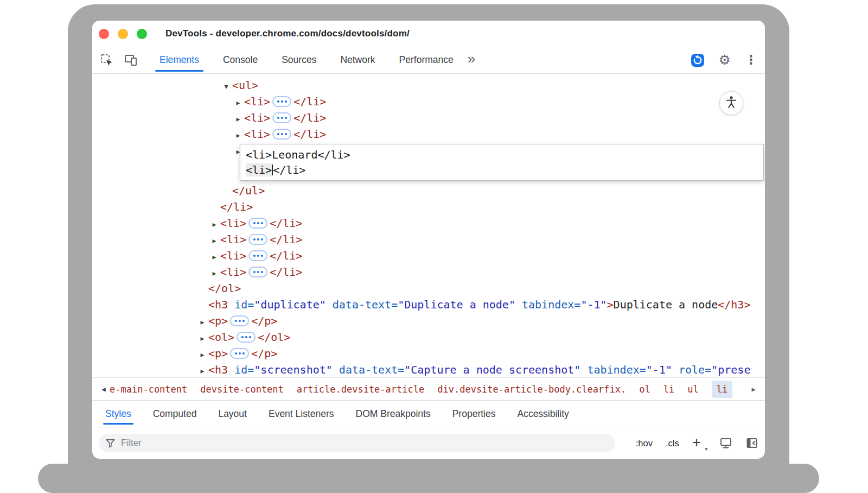 Image resolution: width=868 pixels, height=493 pixels. I want to click on tab-event-listeners: Event Listeners, so click(302, 414).